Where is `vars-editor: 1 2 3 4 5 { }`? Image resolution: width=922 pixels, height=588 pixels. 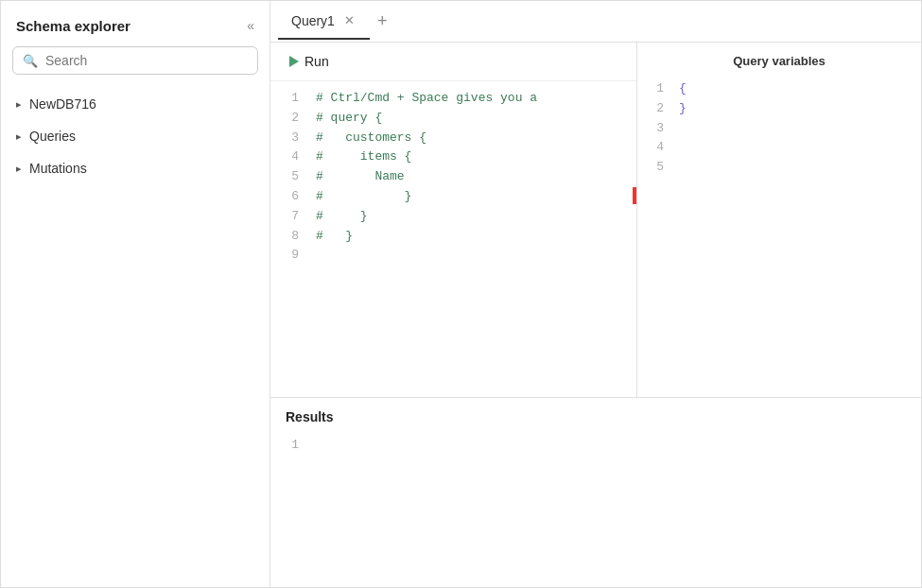
vars-editor: 1 2 3 4 5 { } is located at coordinates (779, 129).